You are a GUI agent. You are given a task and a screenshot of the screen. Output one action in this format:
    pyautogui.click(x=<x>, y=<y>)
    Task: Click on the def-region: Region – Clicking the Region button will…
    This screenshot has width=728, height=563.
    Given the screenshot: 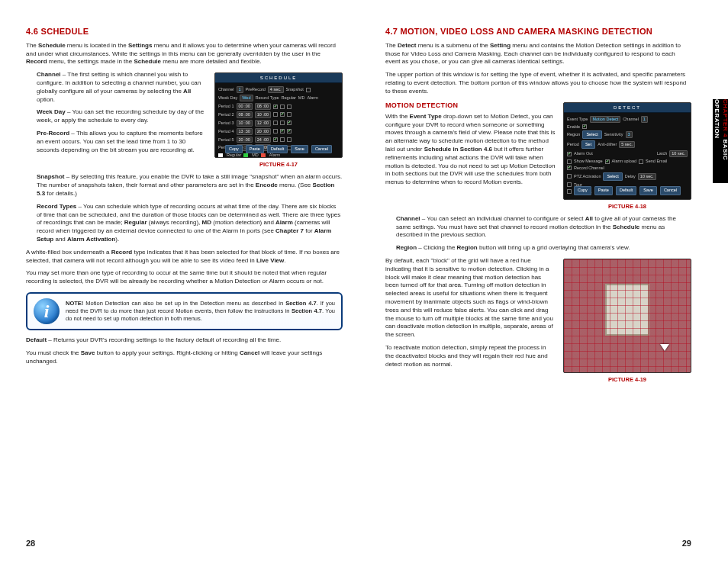 What is the action you would take?
    pyautogui.click(x=543, y=249)
    